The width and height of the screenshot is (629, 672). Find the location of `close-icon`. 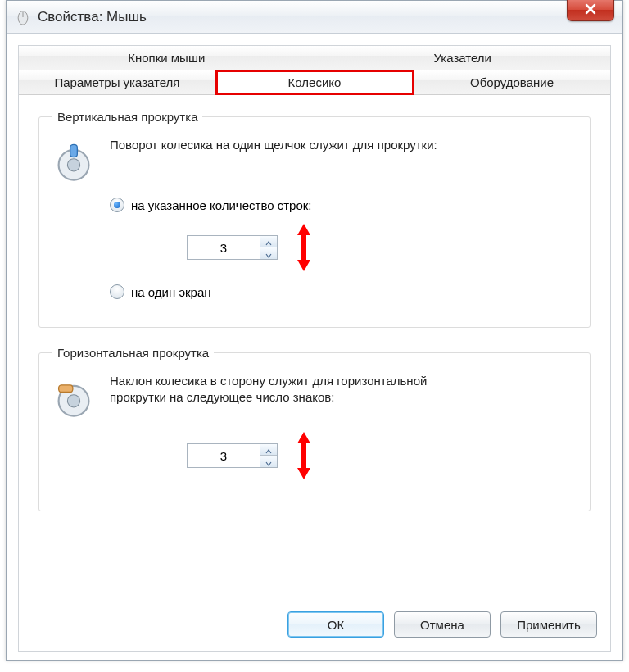

close-icon is located at coordinates (591, 10).